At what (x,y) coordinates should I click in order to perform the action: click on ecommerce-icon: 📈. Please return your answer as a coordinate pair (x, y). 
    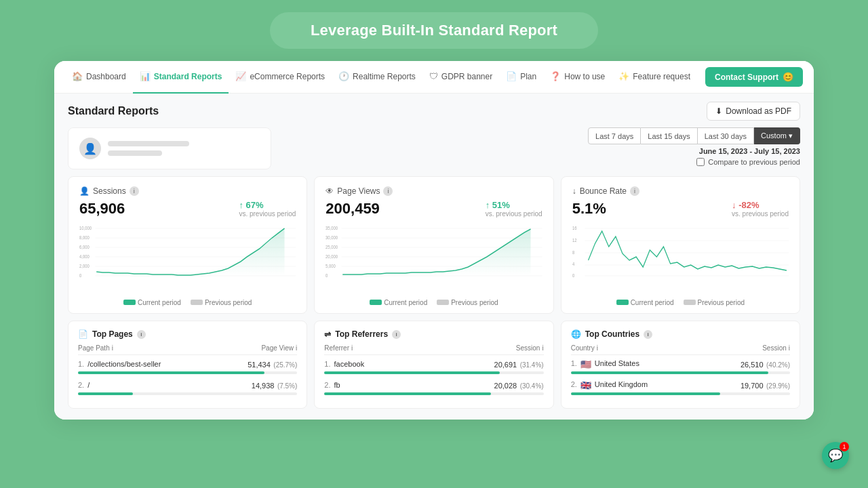
    Looking at the image, I should click on (241, 76).